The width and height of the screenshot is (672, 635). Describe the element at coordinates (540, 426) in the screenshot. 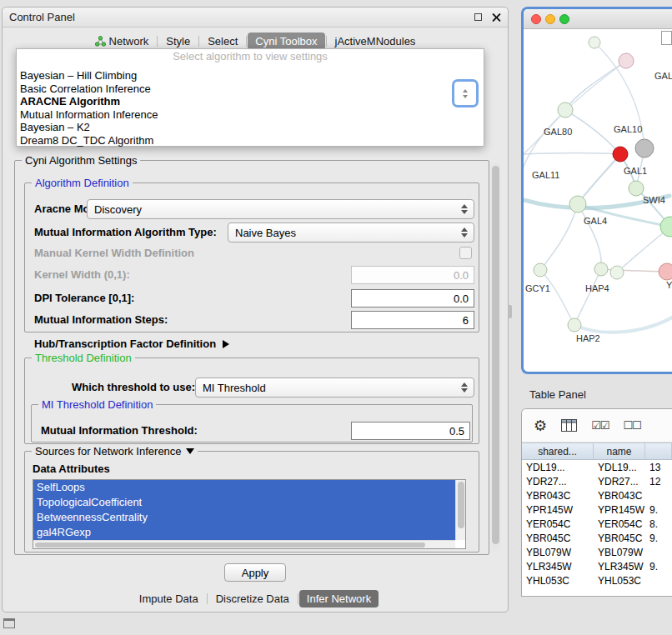

I see `gear-icon: ⚙` at that location.